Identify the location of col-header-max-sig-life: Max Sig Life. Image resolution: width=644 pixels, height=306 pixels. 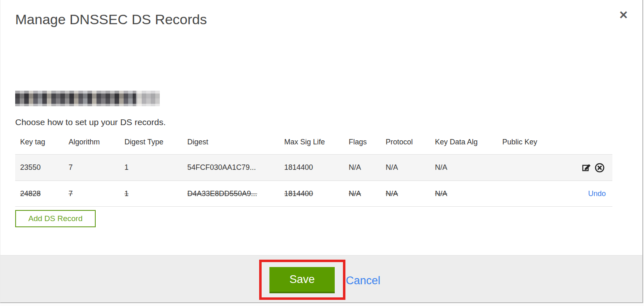
(311, 142).